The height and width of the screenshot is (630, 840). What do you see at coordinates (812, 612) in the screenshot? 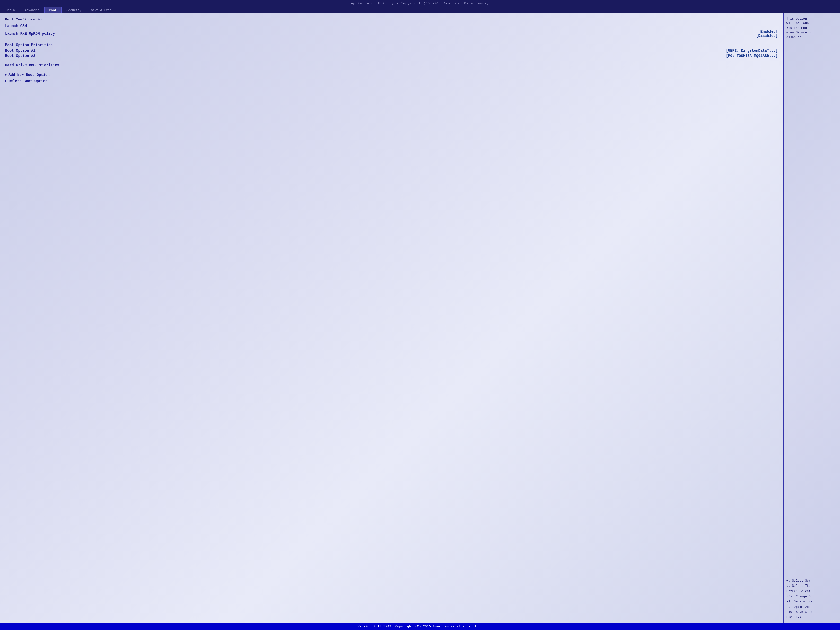
I see `key-f10: F10: Save & Ex` at bounding box center [812, 612].